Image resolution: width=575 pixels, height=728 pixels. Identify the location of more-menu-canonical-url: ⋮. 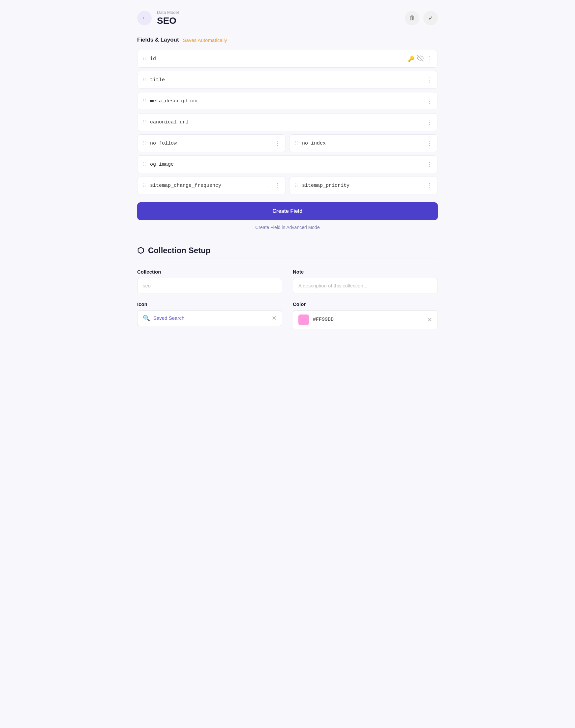
(429, 122).